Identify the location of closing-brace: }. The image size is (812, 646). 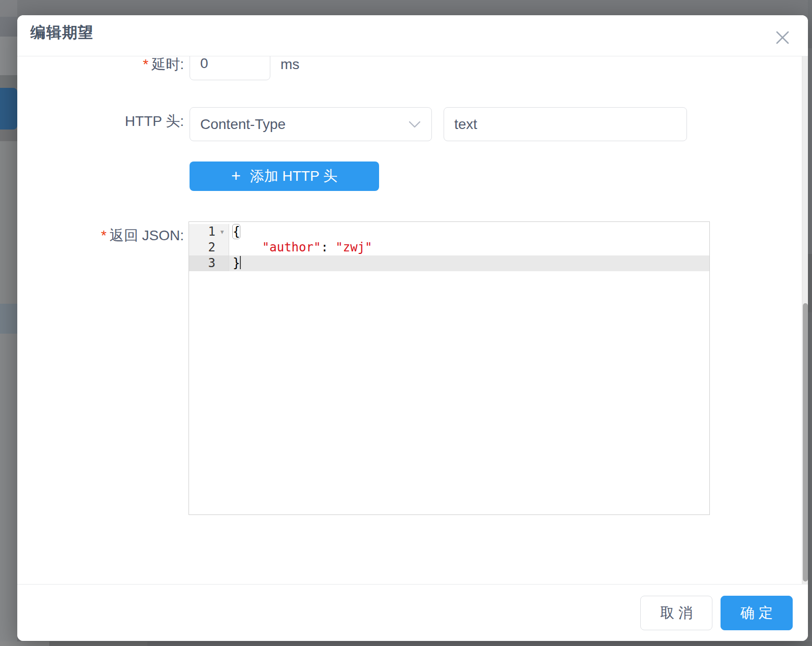
(236, 263).